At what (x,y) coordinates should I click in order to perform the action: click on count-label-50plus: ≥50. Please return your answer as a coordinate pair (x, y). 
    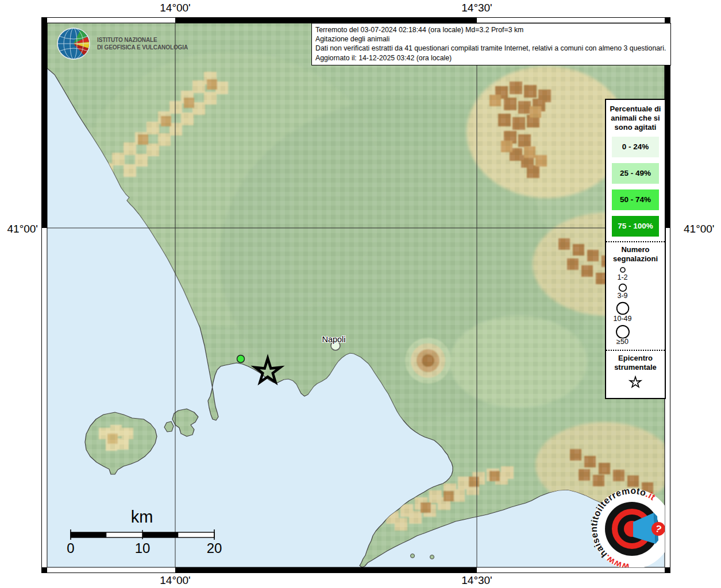
    Looking at the image, I should click on (623, 342).